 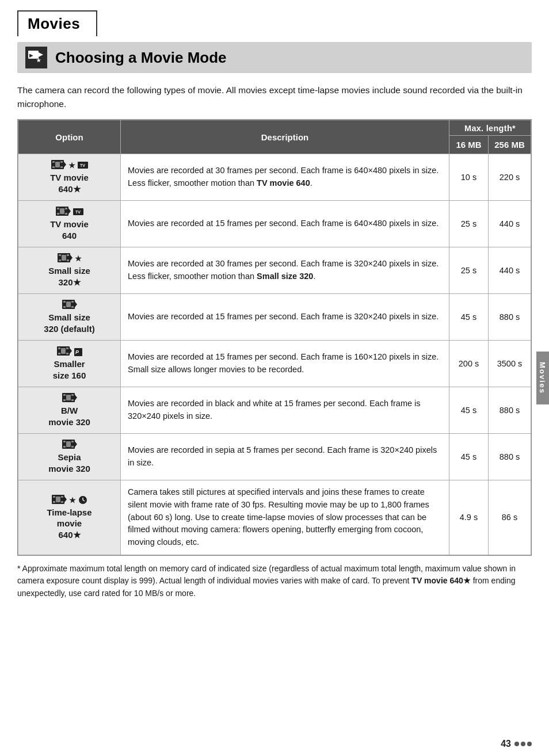 What do you see at coordinates (510, 224) in the screenshot?
I see `256mb-cell-1: 440 s` at bounding box center [510, 224].